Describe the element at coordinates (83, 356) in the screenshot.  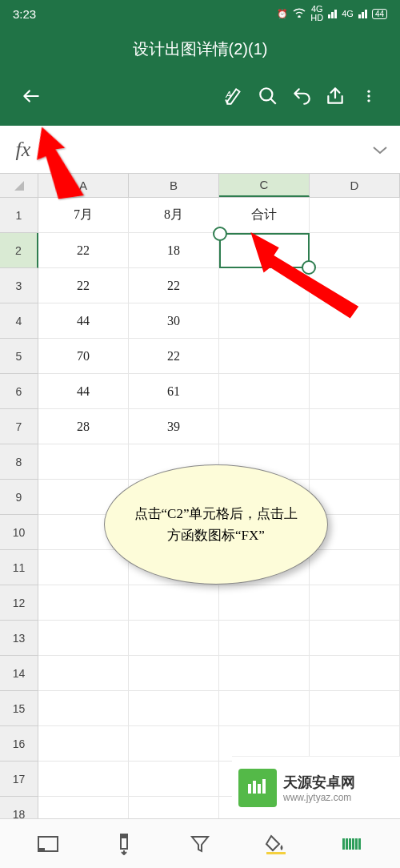
I see `cell-a5: 70` at that location.